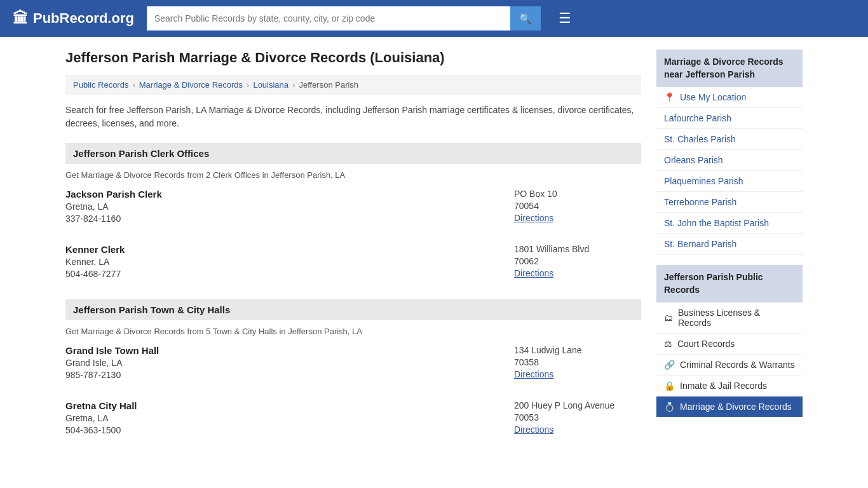 Image resolution: width=868 pixels, height=488 pixels. Describe the element at coordinates (578, 206) in the screenshot. I see `clerk-office-1-right: PO Box 10 70054 Directions` at that location.